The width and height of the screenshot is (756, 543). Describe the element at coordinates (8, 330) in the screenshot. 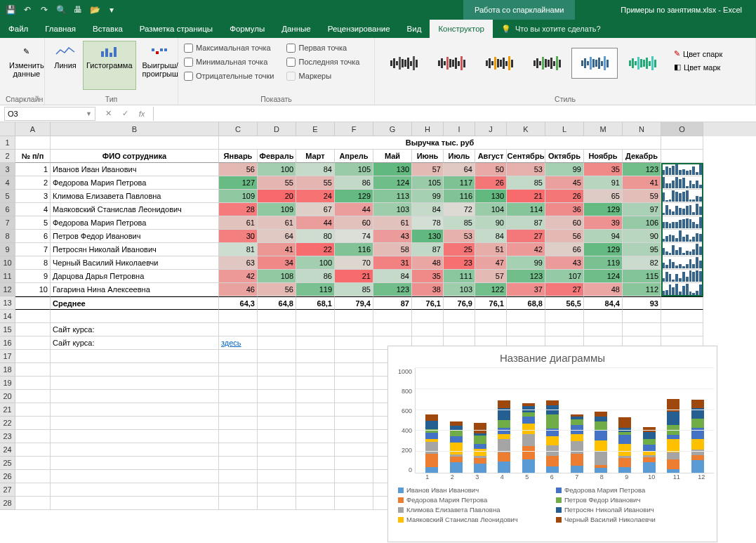

I see `row-header-15: 15` at that location.